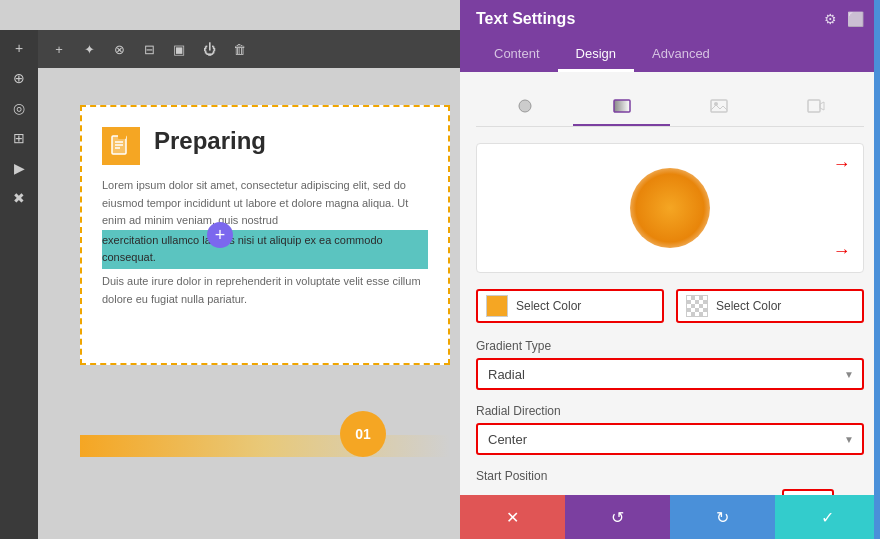  What do you see at coordinates (265, 204) in the screenshot?
I see `card-body-text: Lorem ipsum dolor sit amet, consectetur …` at bounding box center [265, 204].